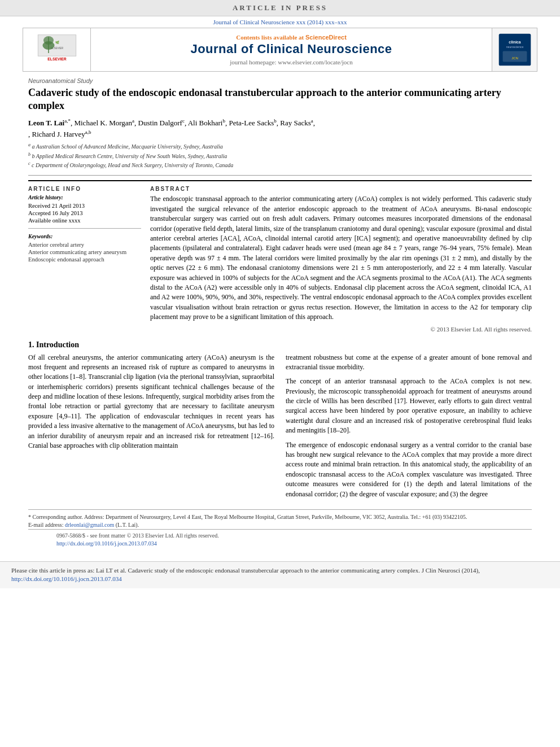  What do you see at coordinates (341, 259) in the screenshot?
I see `abstract-column: ABSTRACT The endoscopic transnasal appro…` at bounding box center [341, 259].